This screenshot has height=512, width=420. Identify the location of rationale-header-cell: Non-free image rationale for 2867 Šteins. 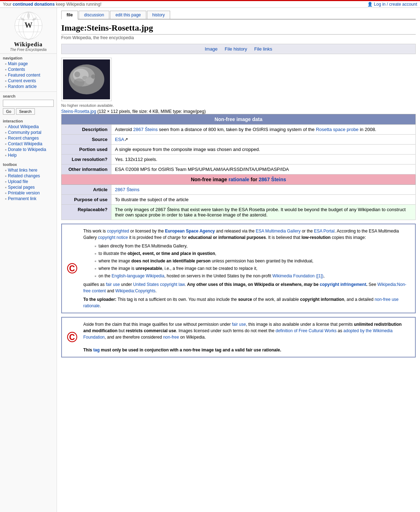
(238, 179).